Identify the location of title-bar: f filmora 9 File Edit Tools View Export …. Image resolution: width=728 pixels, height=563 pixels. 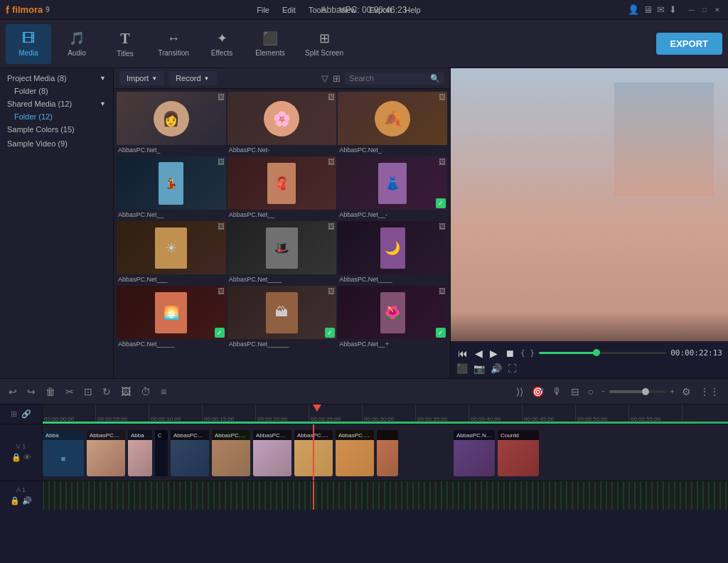
(364, 10).